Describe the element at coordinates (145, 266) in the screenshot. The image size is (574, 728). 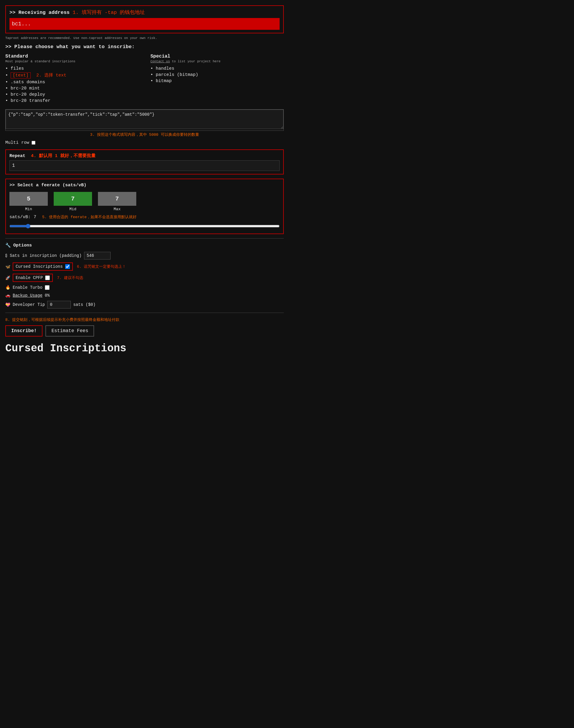
I see `cursed-row: 🦋 Cursed Inscriptions 6. 诅咒铭文一定要勾选上！` at that location.